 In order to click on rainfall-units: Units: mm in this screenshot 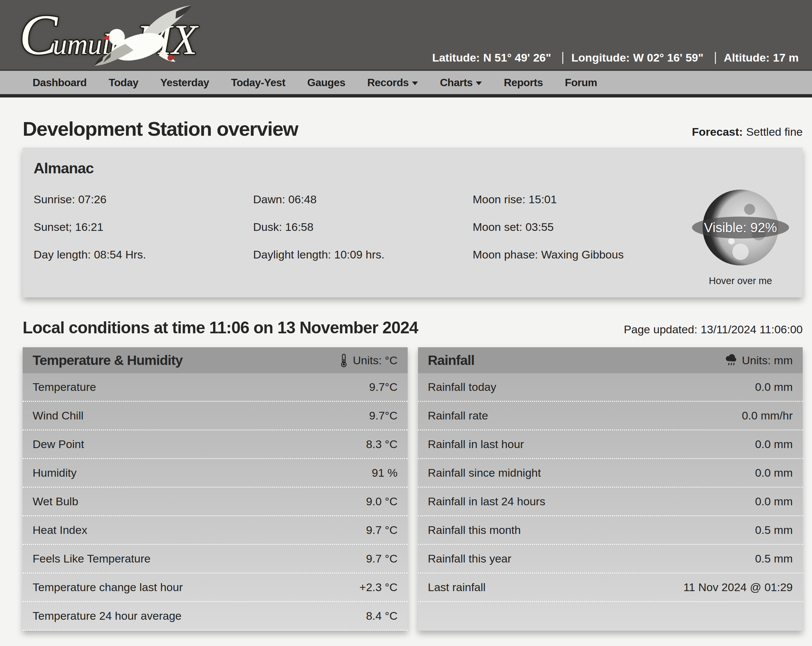, I will do `click(759, 360)`.